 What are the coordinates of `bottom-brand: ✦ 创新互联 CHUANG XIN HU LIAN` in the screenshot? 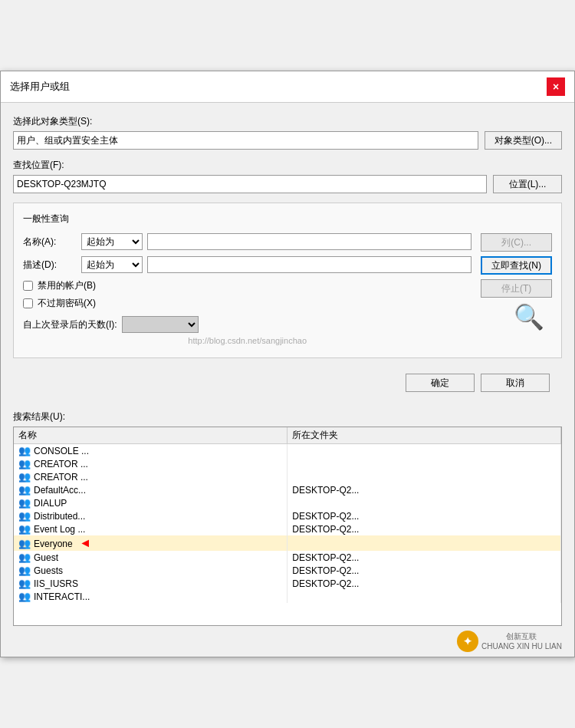 It's located at (288, 641).